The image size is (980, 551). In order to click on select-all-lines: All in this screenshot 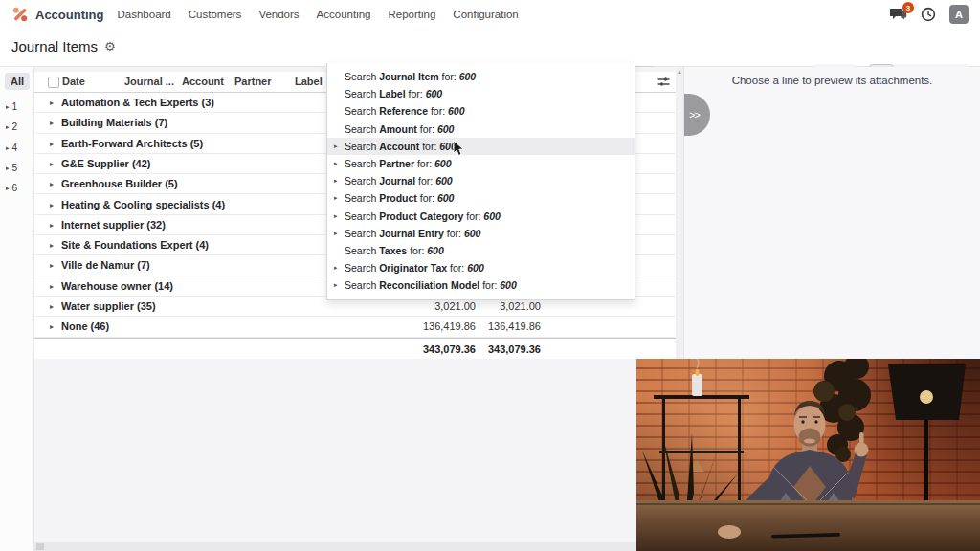, I will do `click(17, 81)`.